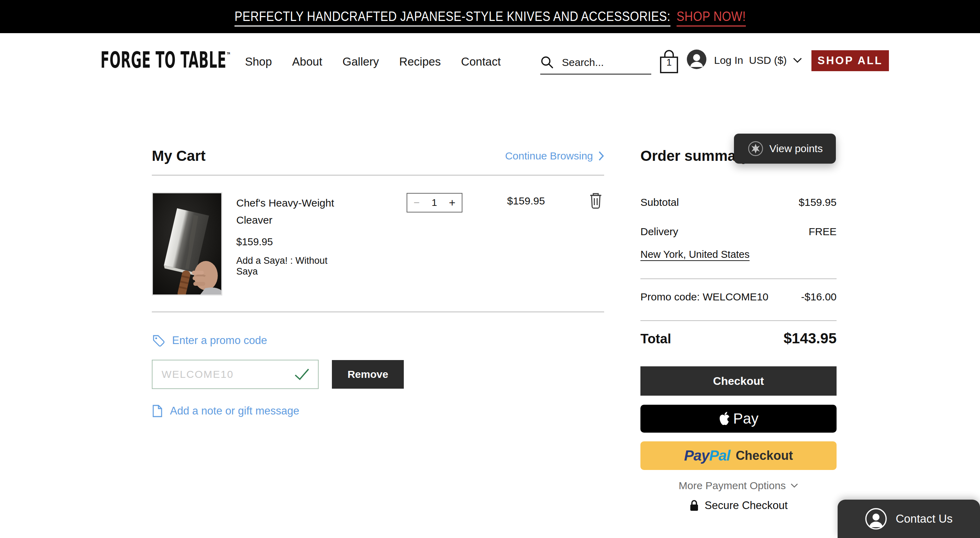  Describe the element at coordinates (746, 419) in the screenshot. I see `apple-pay-label: Pay` at that location.